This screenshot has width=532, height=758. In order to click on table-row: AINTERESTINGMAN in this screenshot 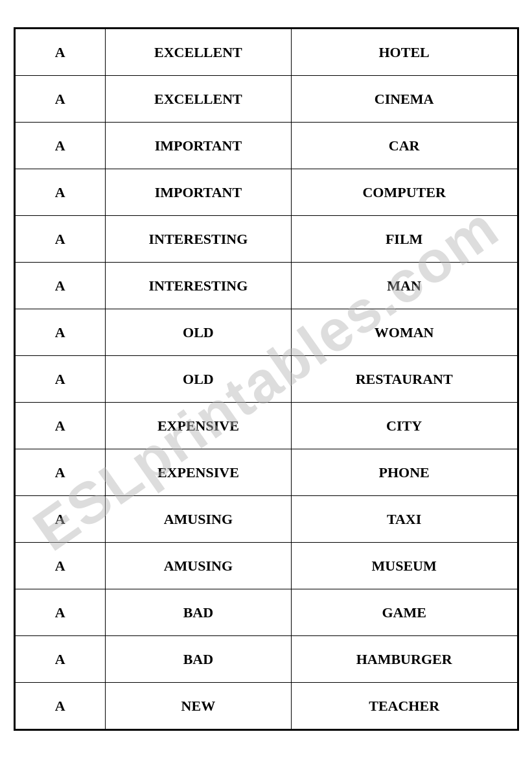, I will do `click(266, 286)`.